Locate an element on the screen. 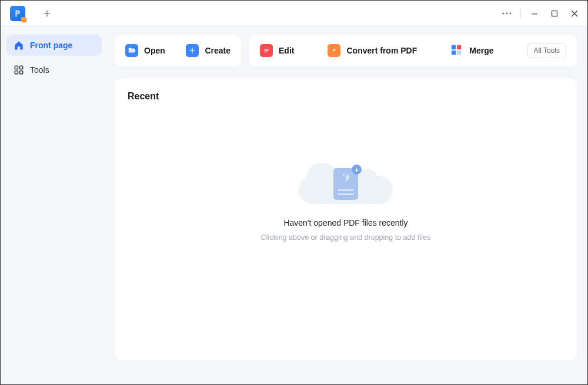  more-options-button is located at coordinates (507, 14).